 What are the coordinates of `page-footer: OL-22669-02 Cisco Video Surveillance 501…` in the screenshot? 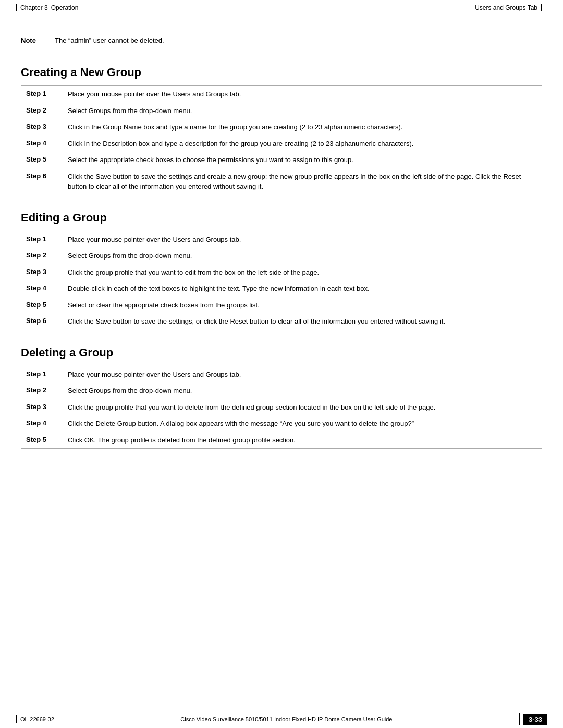 It's located at (282, 719).